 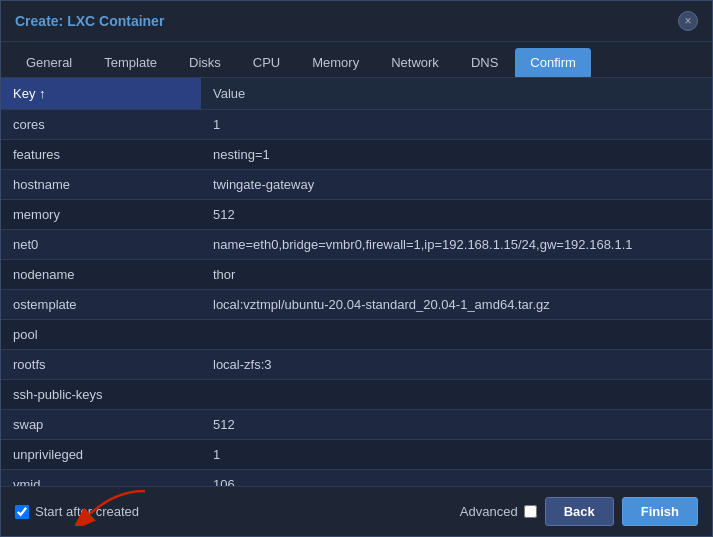 I want to click on table-cell-key: hostname, so click(x=101, y=185).